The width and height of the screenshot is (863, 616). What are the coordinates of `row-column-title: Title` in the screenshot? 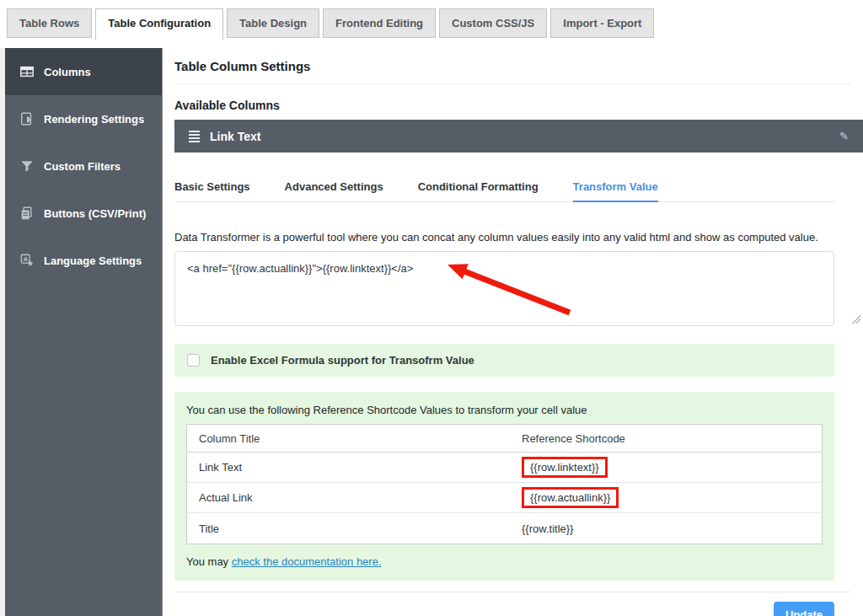 It's located at (361, 529).